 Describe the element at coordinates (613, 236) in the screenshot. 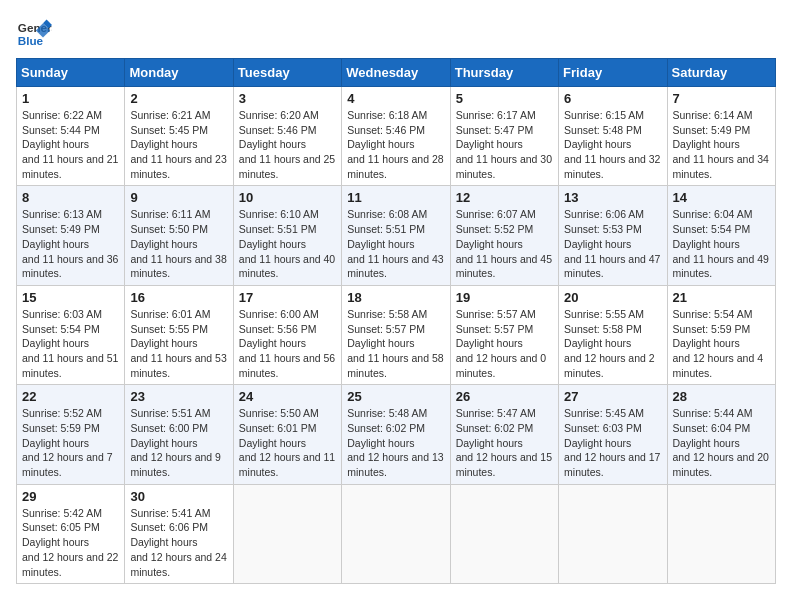

I see `calendar-cell: 13Sunrise: 6:06 AMSunset: 5:53 PMDayligh…` at that location.